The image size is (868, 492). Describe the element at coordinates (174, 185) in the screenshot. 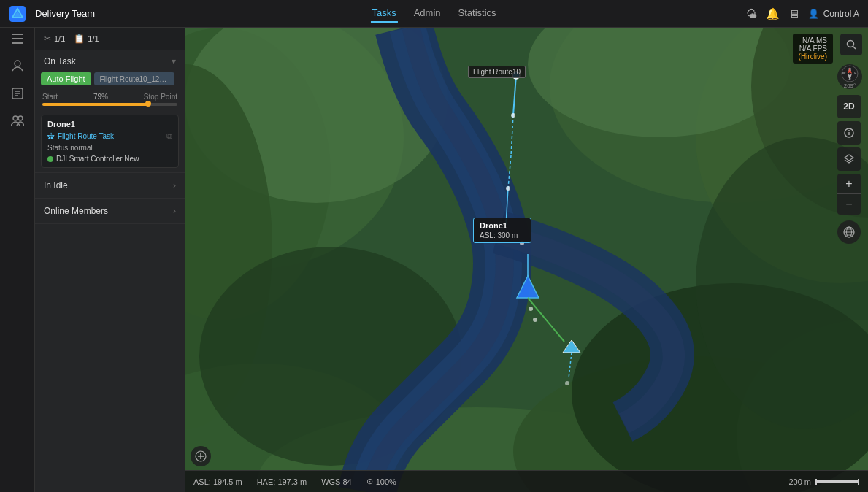

I see `in-idle-expand-icon: ›` at that location.